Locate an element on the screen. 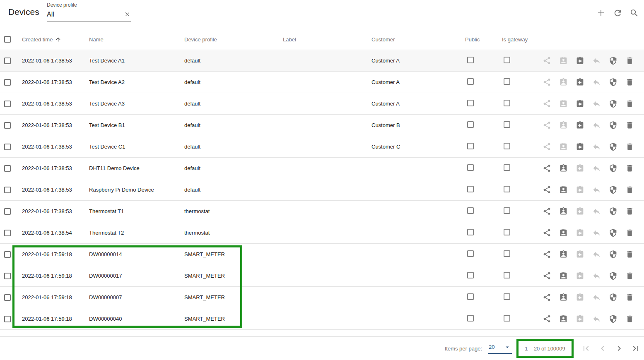 The width and height of the screenshot is (644, 360). last-page-icon is located at coordinates (636, 348).